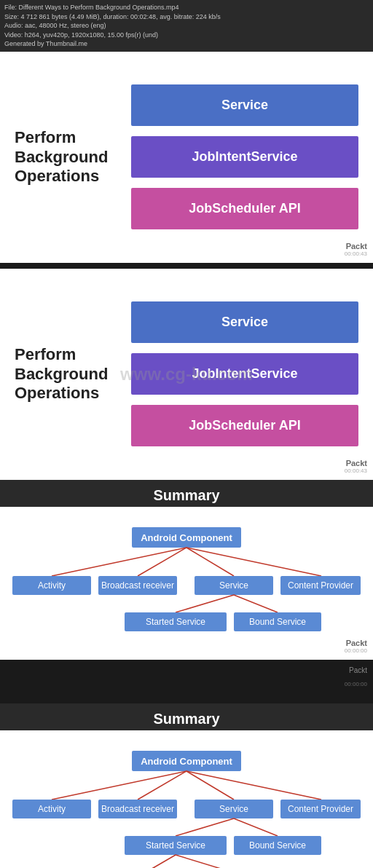 Image resolution: width=373 pixels, height=868 pixels. Describe the element at coordinates (234, 585) in the screenshot. I see `summary1-service-label: Service` at that location.